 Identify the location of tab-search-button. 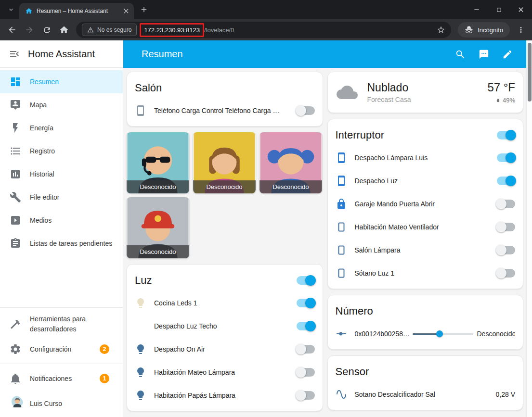
(11, 10).